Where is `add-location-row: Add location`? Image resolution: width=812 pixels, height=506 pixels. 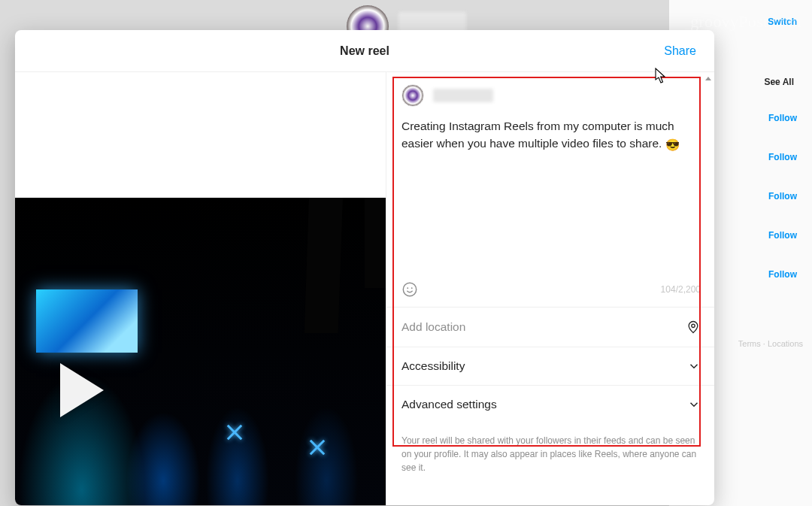 add-location-row: Add location is located at coordinates (550, 326).